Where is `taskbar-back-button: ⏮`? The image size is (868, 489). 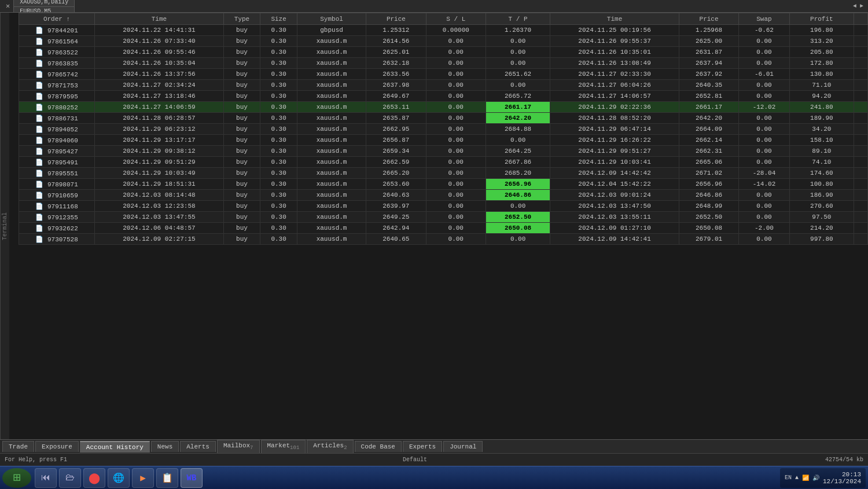 taskbar-back-button: ⏮ is located at coordinates (46, 478).